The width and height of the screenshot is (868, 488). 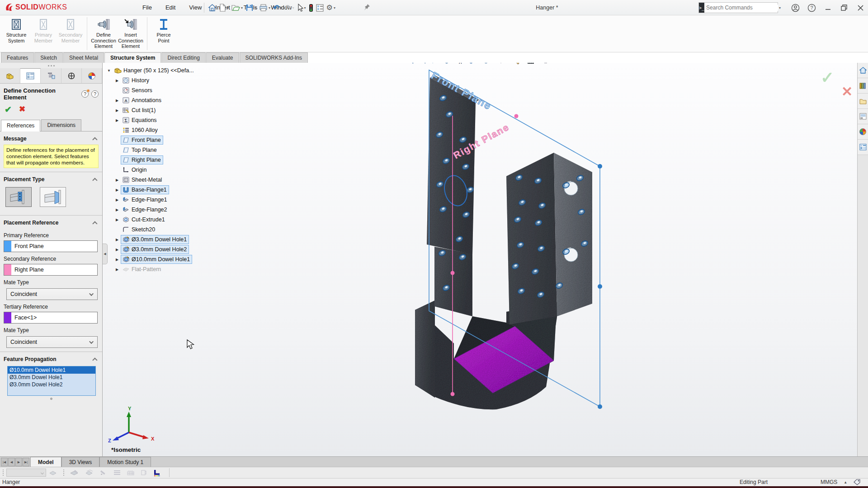 What do you see at coordinates (311, 8) in the screenshot?
I see `rebuild-button` at bounding box center [311, 8].